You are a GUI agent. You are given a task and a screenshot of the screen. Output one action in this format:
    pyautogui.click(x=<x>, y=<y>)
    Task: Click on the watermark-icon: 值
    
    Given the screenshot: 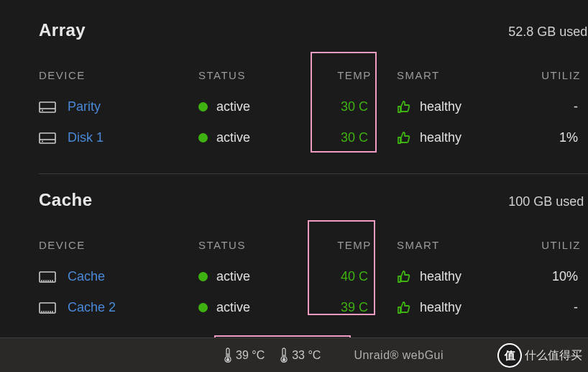 What is the action you would take?
    pyautogui.click(x=510, y=355)
    